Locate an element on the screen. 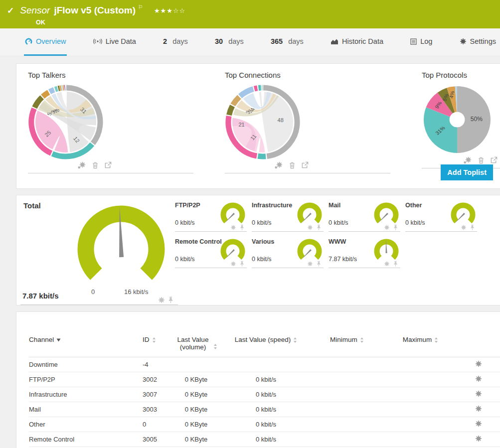 The height and width of the screenshot is (448, 500). tab-overview: Overview is located at coordinates (45, 42).